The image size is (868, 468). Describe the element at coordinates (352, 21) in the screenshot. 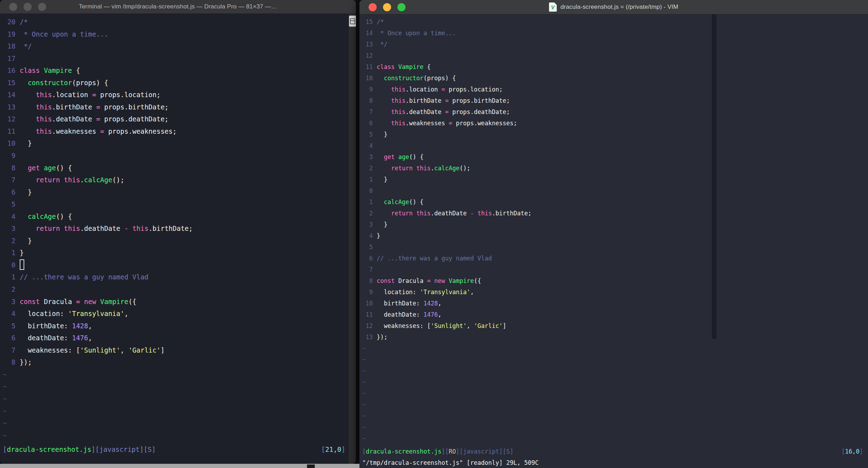

I see `split-pane-icon` at that location.